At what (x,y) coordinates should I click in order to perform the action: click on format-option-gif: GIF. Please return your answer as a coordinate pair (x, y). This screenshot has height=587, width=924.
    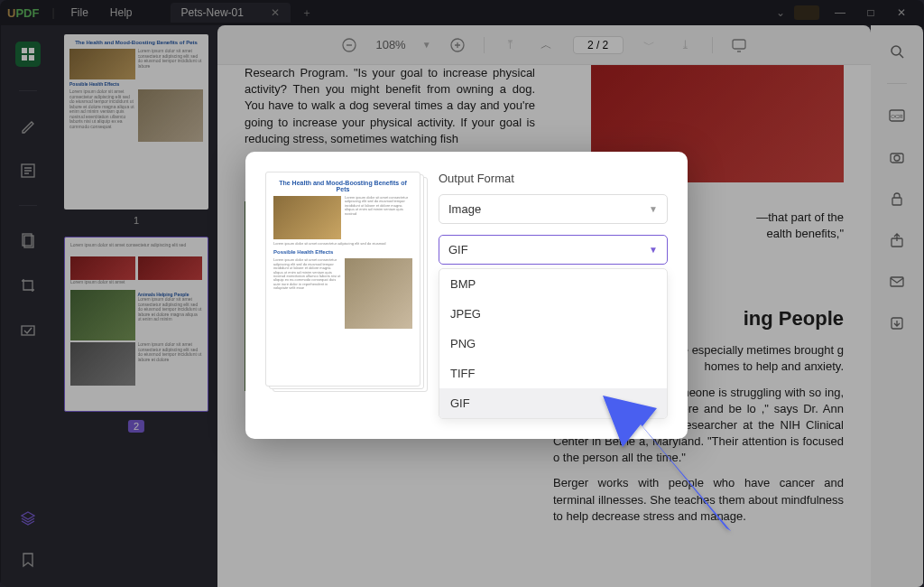
    Looking at the image, I should click on (553, 403).